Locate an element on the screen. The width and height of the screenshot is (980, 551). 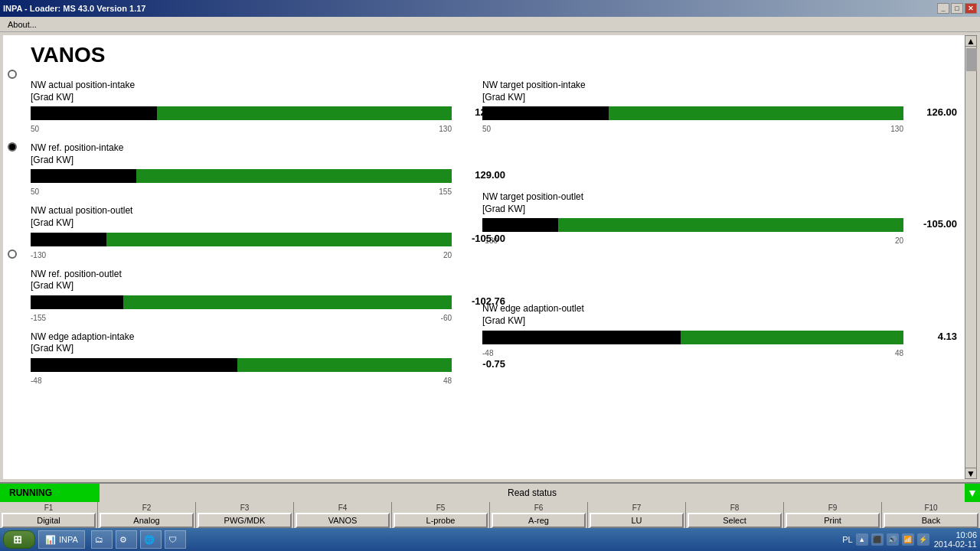
nw-target-outlet-black is located at coordinates (521, 225).